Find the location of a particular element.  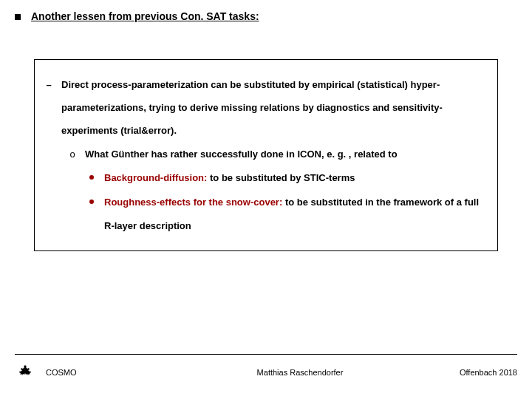

disc-bullet-1: Background-diffusion: to be substituted … is located at coordinates (288, 177).